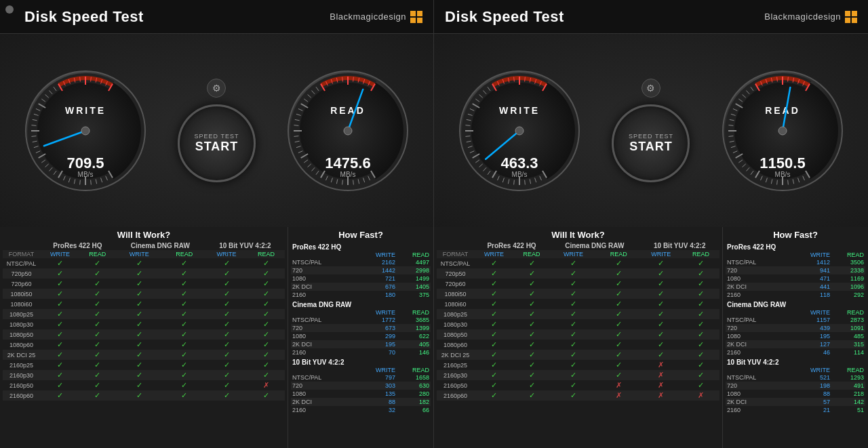  What do you see at coordinates (144, 321) in the screenshot?
I see `will-it-work-table: ProRes 422 HQ Cinema DNG RAW 10 Bit YUV …` at bounding box center [144, 321].